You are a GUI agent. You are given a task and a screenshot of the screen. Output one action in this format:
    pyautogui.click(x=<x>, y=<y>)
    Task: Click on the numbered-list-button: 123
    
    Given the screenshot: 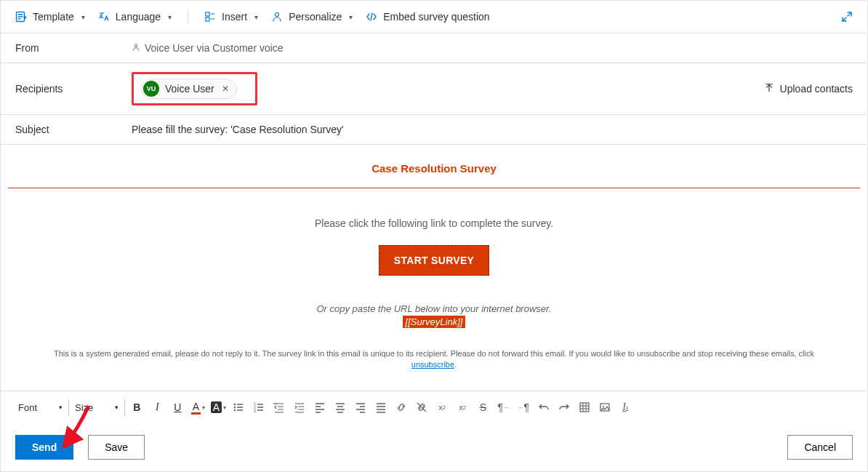 What is the action you would take?
    pyautogui.click(x=259, y=407)
    